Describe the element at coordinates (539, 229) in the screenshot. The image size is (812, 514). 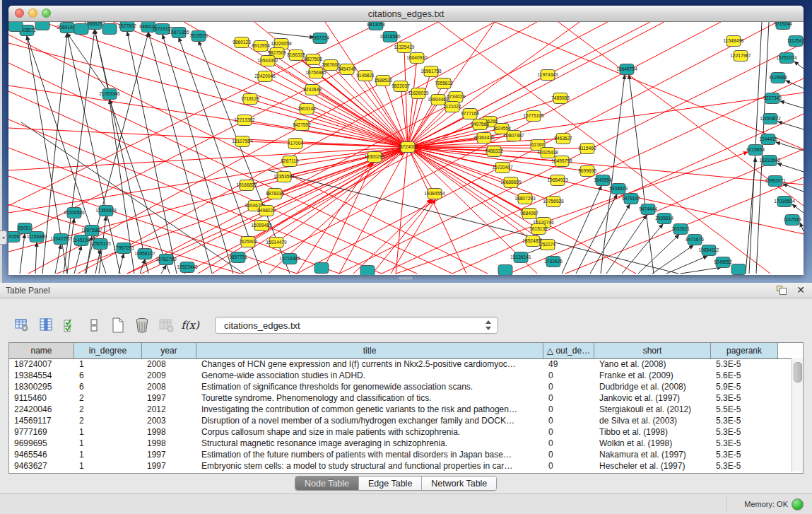
I see `graph-node: 1615132` at that location.